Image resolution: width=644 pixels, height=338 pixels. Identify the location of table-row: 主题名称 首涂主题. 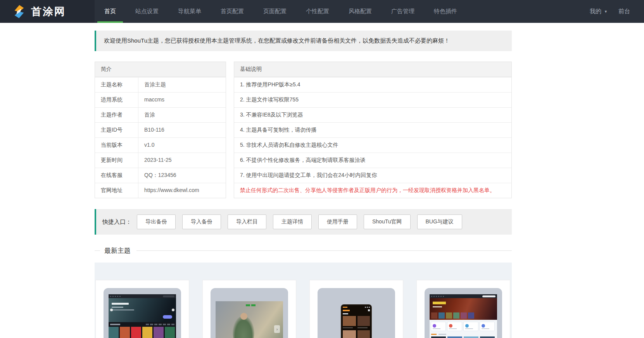
(161, 84).